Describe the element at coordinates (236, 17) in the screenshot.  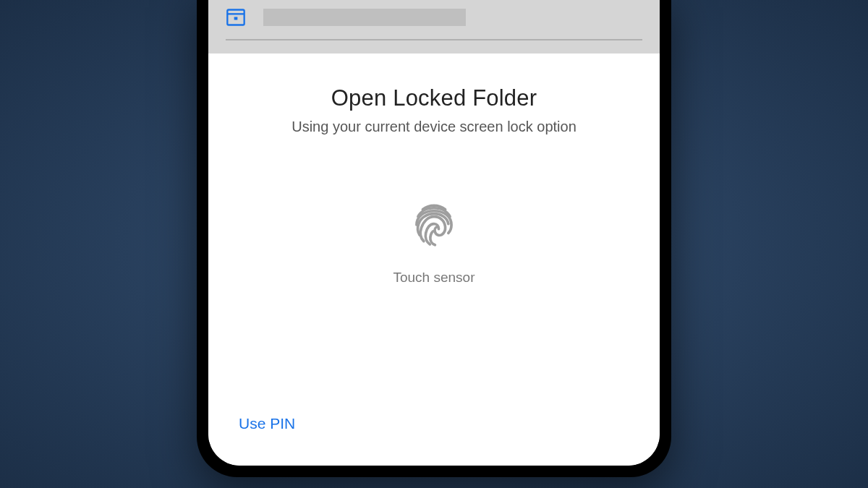
I see `archive-box-icon` at that location.